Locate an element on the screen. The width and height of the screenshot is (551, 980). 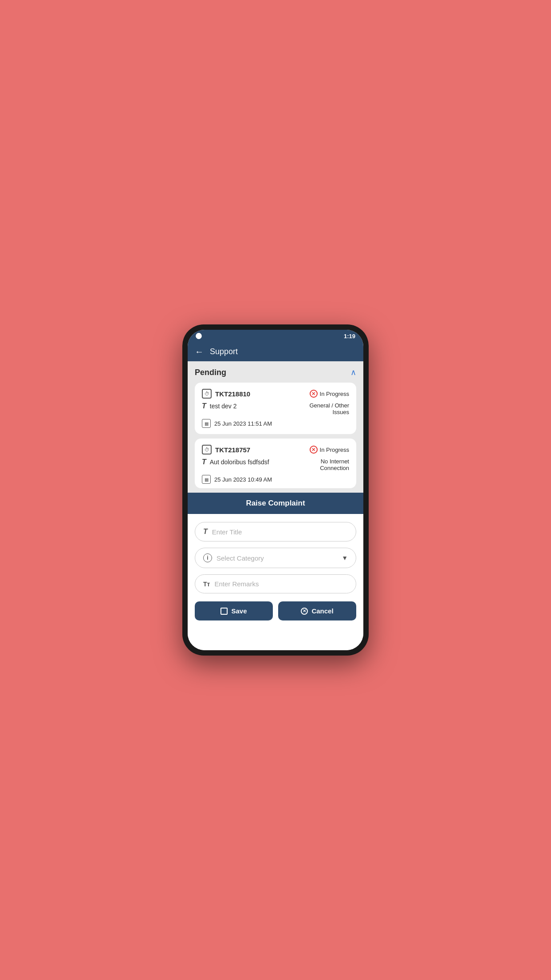
category-placeholder: Select Category is located at coordinates (240, 558).